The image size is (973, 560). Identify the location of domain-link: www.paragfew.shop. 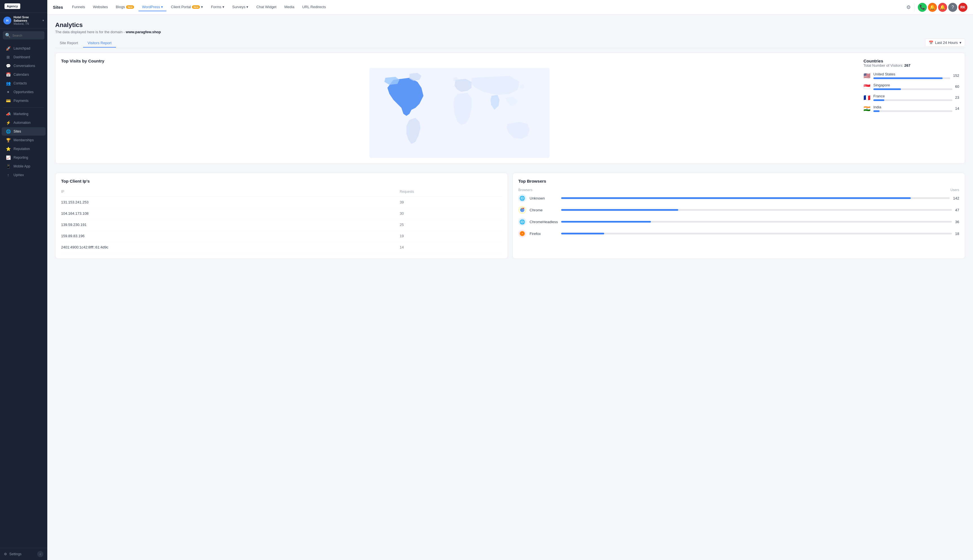
(144, 32).